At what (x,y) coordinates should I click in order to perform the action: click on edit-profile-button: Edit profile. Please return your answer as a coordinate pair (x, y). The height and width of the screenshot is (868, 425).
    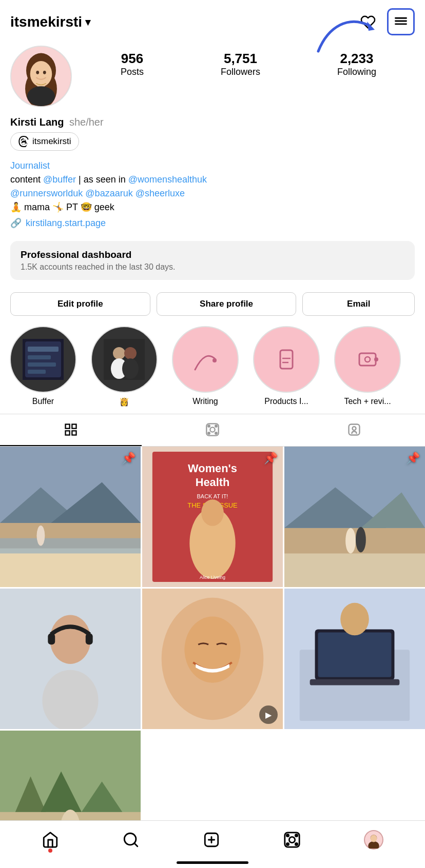
    Looking at the image, I should click on (80, 304).